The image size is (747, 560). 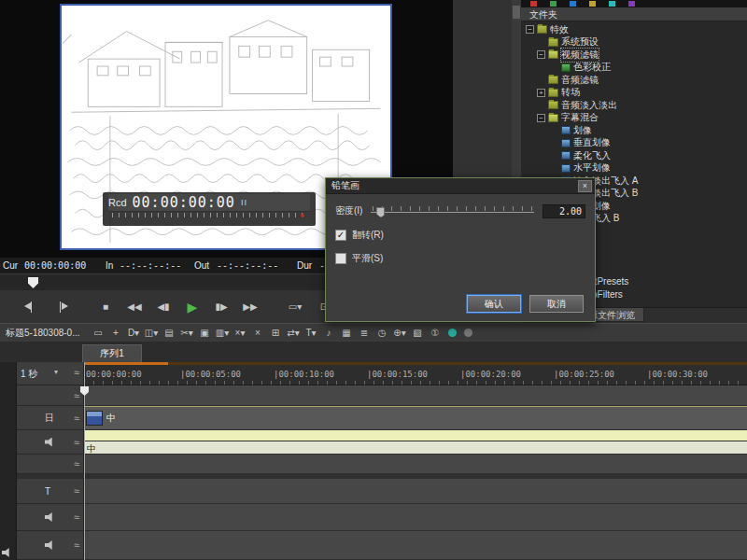 I want to click on tree-item-system-presets: 系统预设, so click(x=634, y=43).